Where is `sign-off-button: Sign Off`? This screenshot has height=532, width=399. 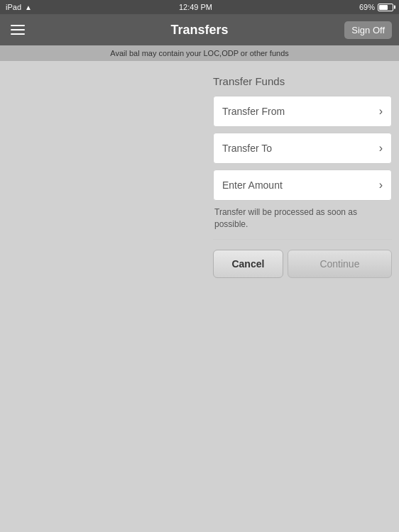
sign-off-button: Sign Off is located at coordinates (368, 30).